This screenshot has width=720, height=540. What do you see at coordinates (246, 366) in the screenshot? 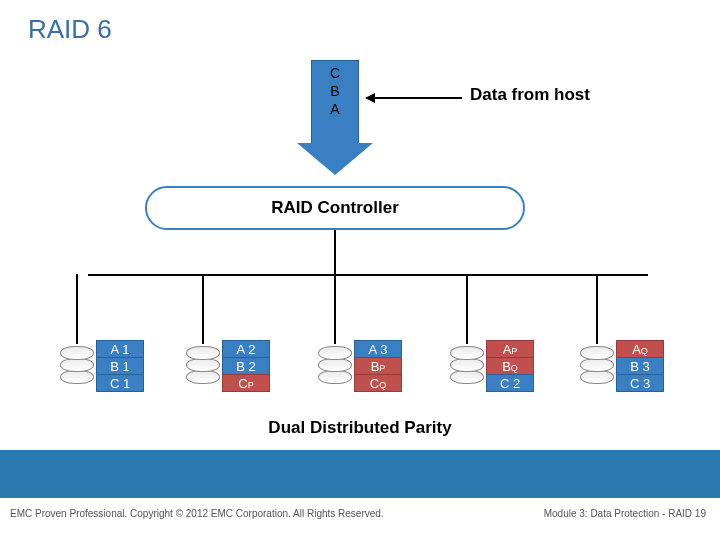
I see `stripe-column: A 2B 2CP` at bounding box center [246, 366].